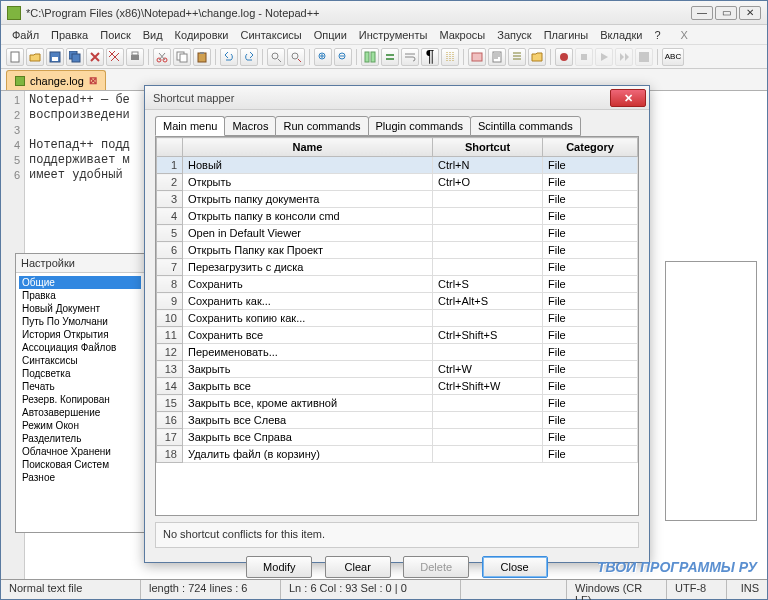  I want to click on settings-item: Режим Окон, so click(80, 426).